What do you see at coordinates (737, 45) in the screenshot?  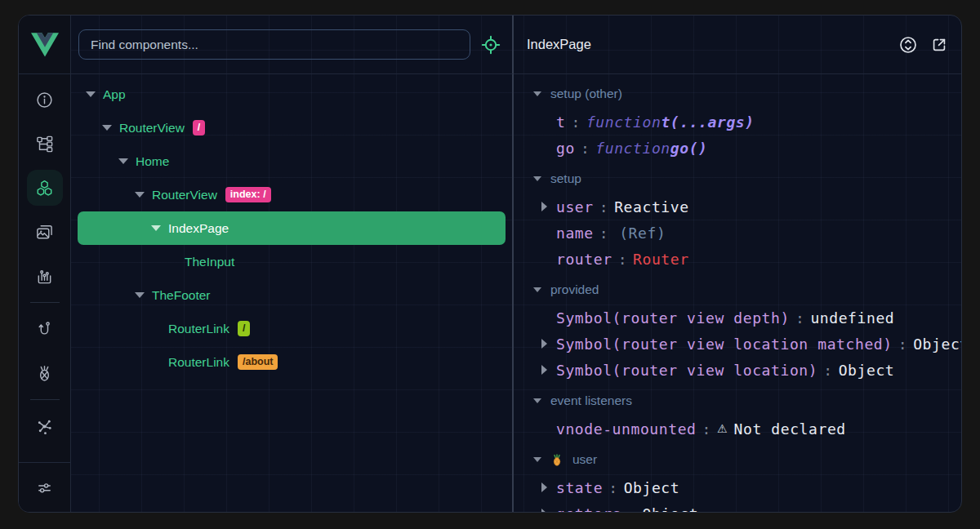 I see `inspector-header: IndexPage` at bounding box center [737, 45].